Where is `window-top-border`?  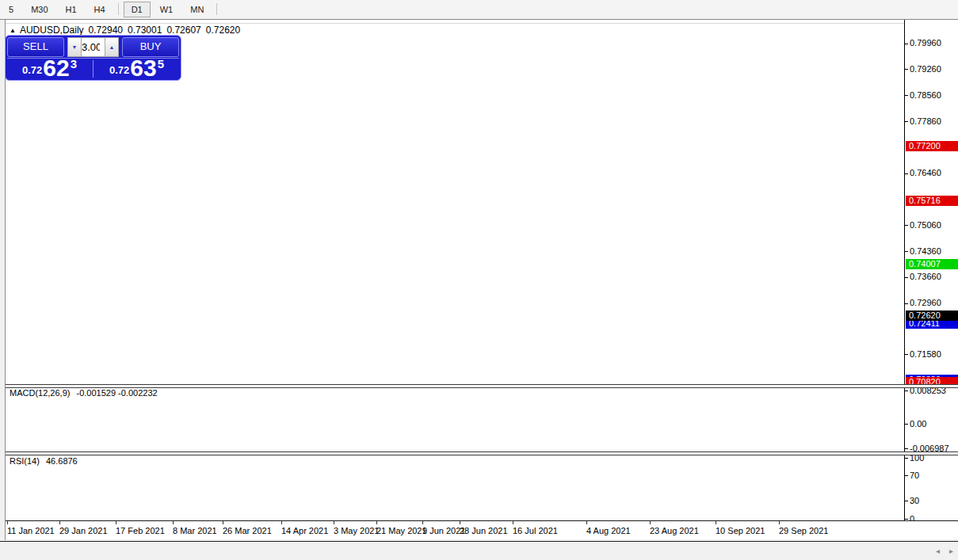
window-top-border is located at coordinates (479, 19).